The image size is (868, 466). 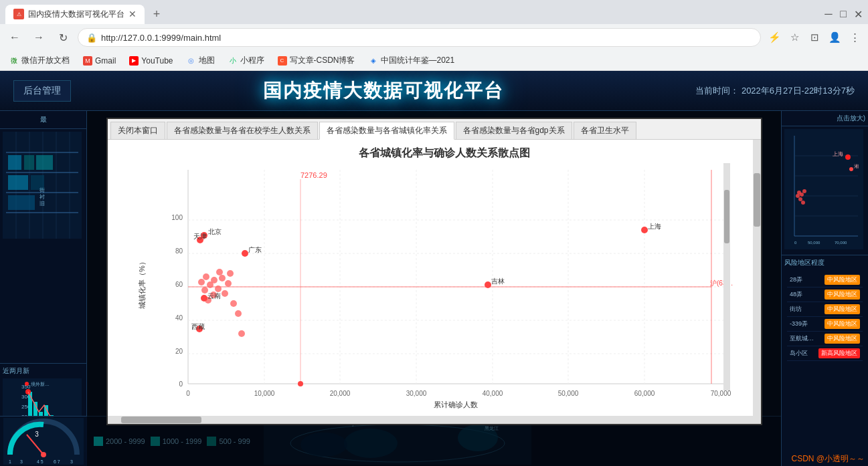 What do you see at coordinates (824, 354) in the screenshot?
I see `risk-item: 岛小区 新高风险地区` at bounding box center [824, 354].